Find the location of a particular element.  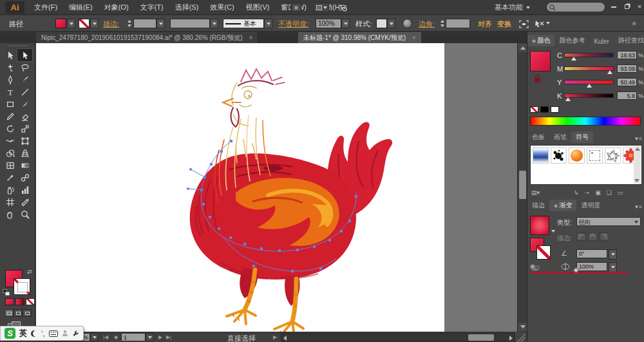

stroke-dropdown is located at coordinates (94, 23).